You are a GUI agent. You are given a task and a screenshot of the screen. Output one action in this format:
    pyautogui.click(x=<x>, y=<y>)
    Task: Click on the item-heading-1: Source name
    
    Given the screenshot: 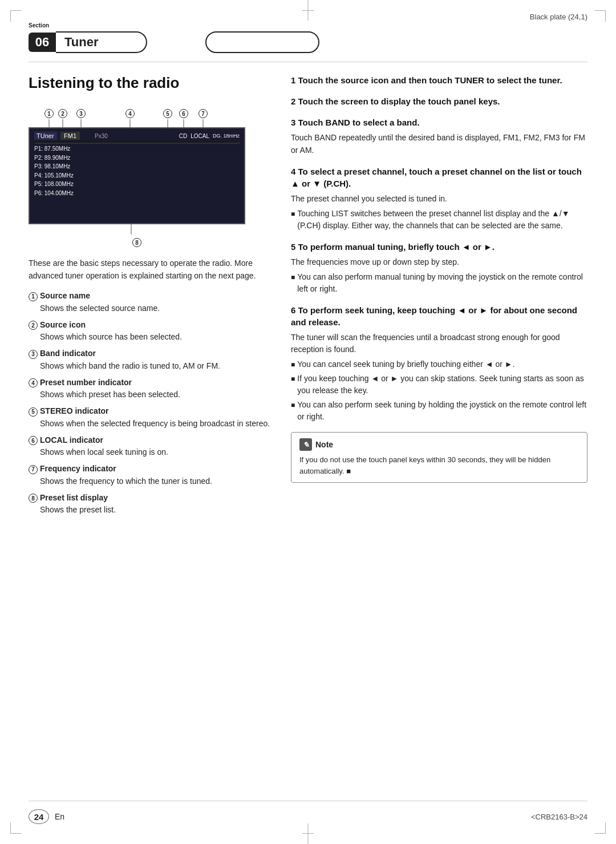 What is the action you would take?
    pyautogui.click(x=65, y=296)
    